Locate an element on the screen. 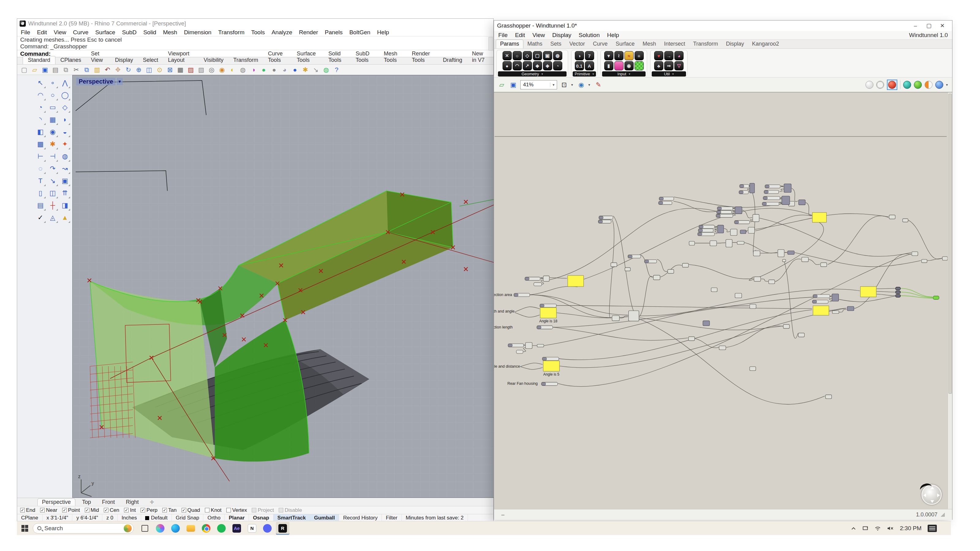 This screenshot has height=551, width=980. tray-volume-muted-icon is located at coordinates (890, 529).